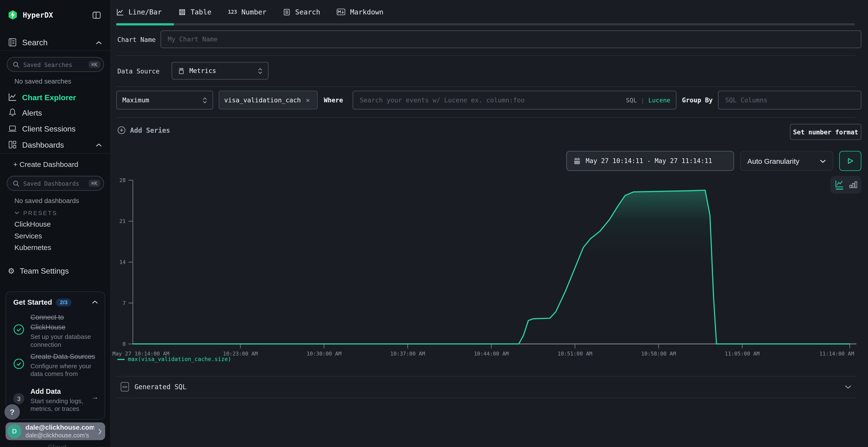 The image size is (868, 447). What do you see at coordinates (54, 183) in the screenshot?
I see `saved-dashboards-placeholder: Saved Dashboards` at bounding box center [54, 183].